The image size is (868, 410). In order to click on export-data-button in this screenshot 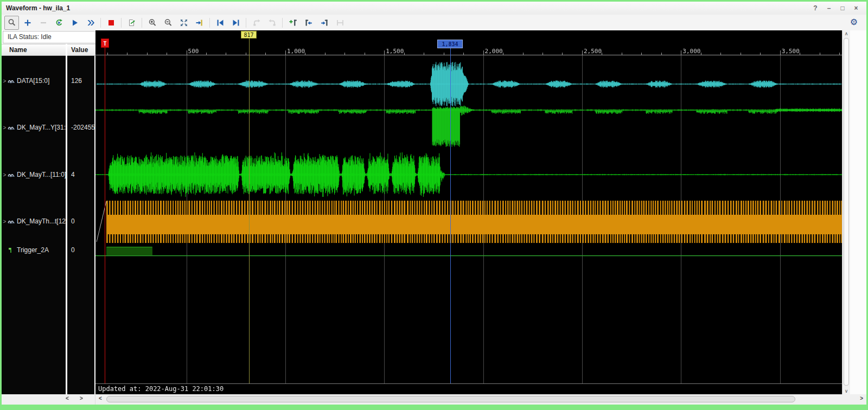, I will do `click(131, 23)`.